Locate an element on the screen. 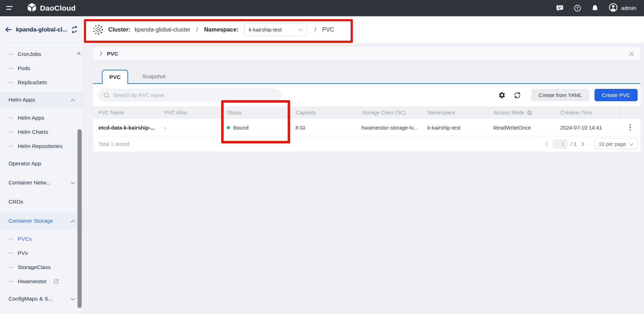  tab-pvc: PVC is located at coordinates (115, 77).